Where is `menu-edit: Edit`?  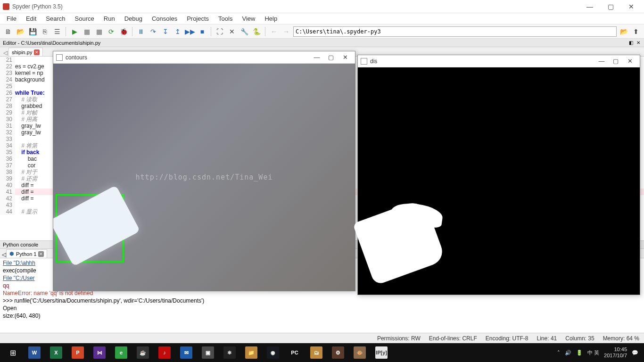
menu-edit: Edit is located at coordinates (31, 19).